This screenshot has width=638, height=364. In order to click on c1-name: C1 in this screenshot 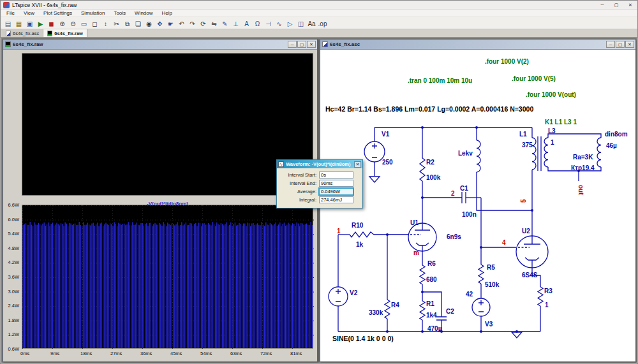, I will do `click(464, 189)`.